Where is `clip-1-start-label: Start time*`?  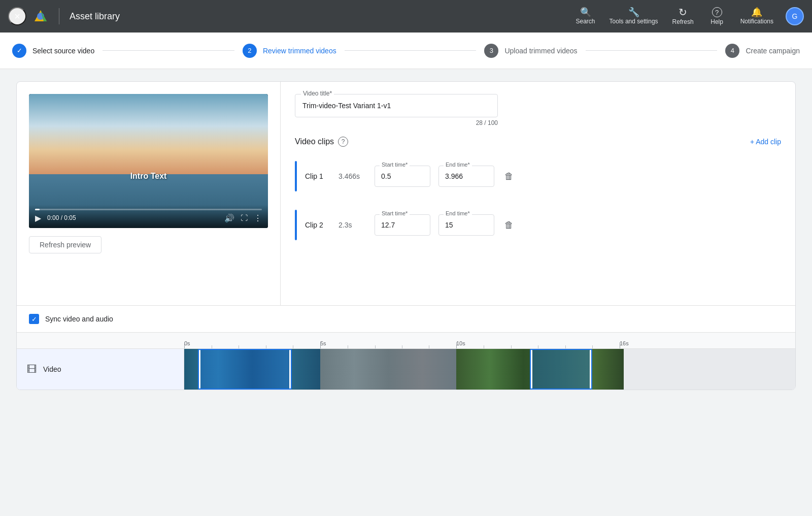
clip-1-start-label: Start time* is located at coordinates (395, 165).